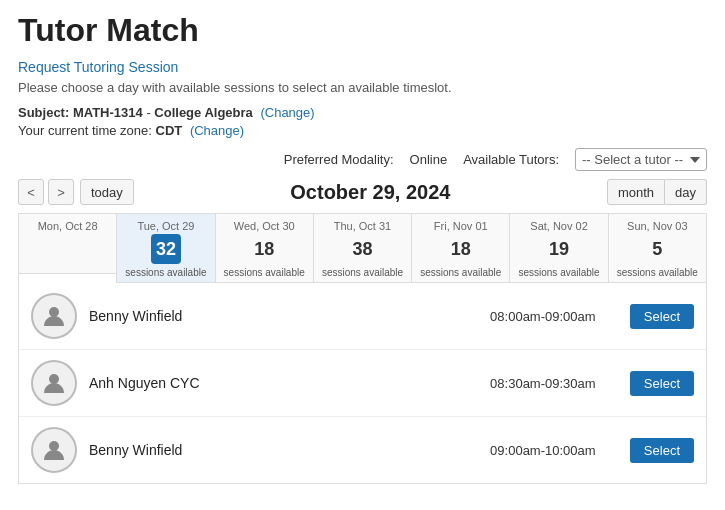  What do you see at coordinates (686, 192) in the screenshot?
I see `day-view-button: day` at bounding box center [686, 192].